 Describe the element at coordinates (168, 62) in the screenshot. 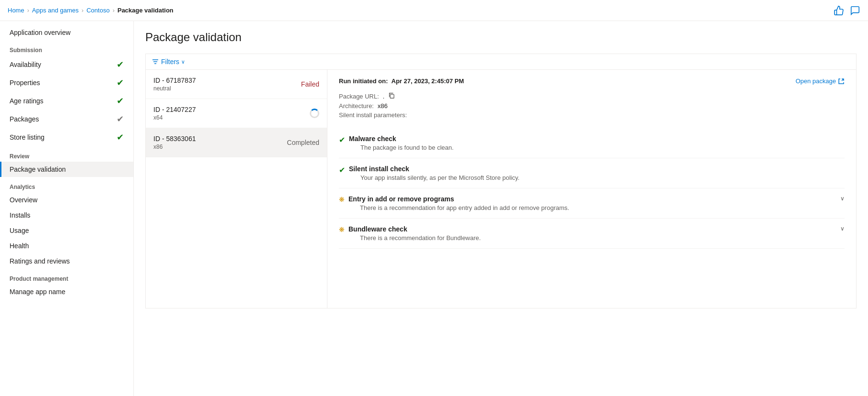

I see `filters-button: Filters ∨` at that location.